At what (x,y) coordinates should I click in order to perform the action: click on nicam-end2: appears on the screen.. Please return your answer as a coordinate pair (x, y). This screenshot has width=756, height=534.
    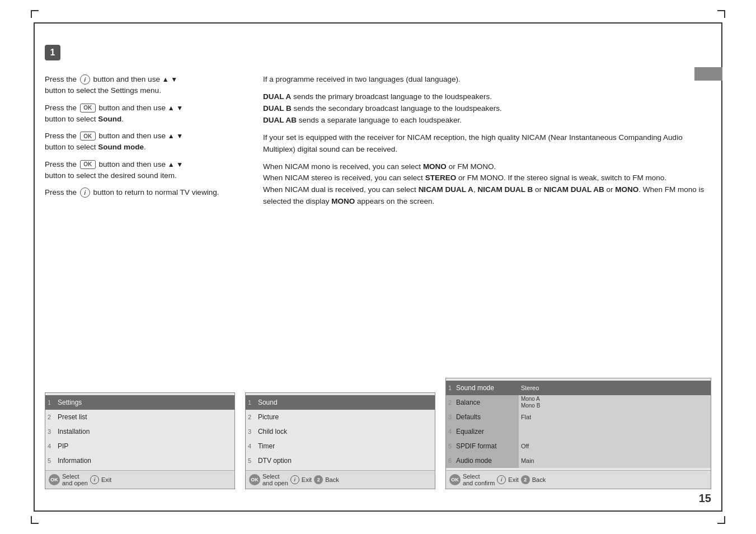
    Looking at the image, I should click on (395, 202).